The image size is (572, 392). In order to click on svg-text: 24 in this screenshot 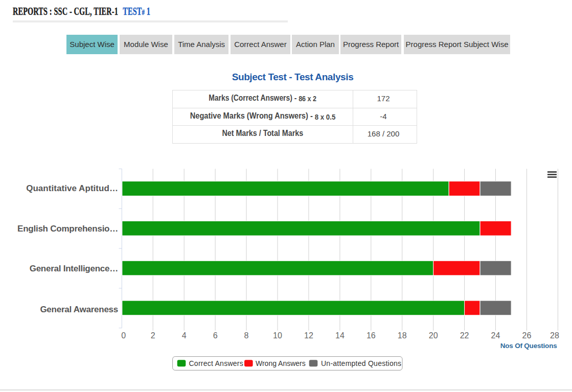, I will do `click(496, 335)`.